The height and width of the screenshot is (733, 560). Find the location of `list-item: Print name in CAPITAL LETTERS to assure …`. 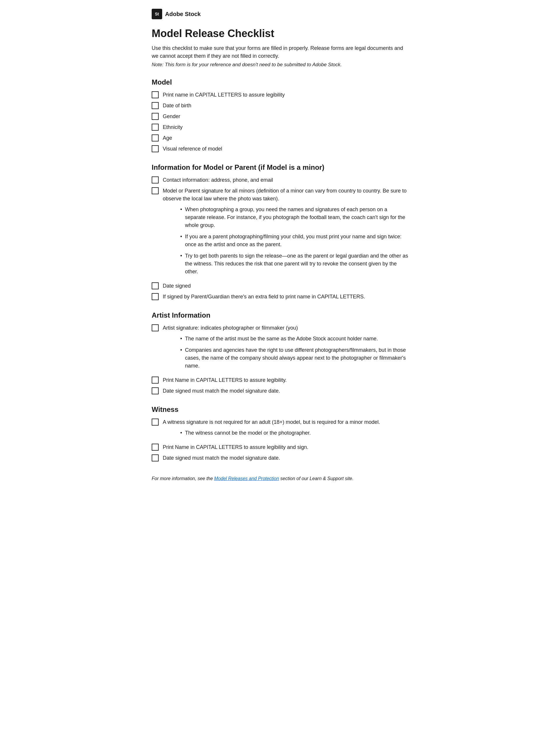

list-item: Print name in CAPITAL LETTERS to assure … is located at coordinates (280, 95).